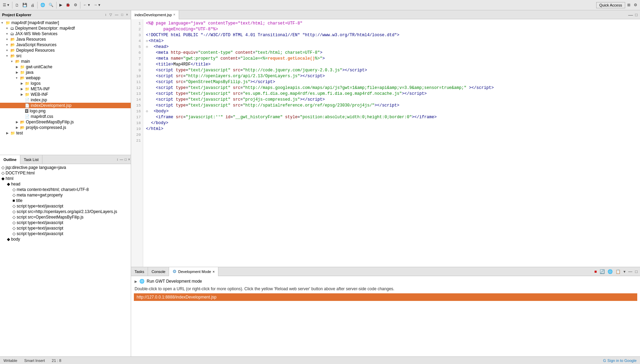 This screenshot has height=364, width=640. Describe the element at coordinates (66, 111) in the screenshot. I see `tree-item-logopng: 🖼logo.png` at that location.